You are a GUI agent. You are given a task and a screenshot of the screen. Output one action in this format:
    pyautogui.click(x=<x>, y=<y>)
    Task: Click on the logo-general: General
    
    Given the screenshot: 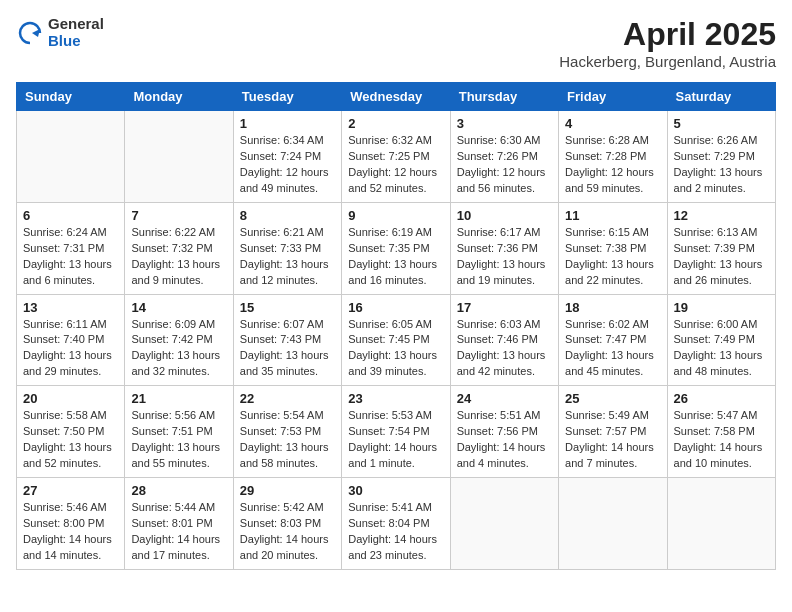 What is the action you would take?
    pyautogui.click(x=76, y=24)
    